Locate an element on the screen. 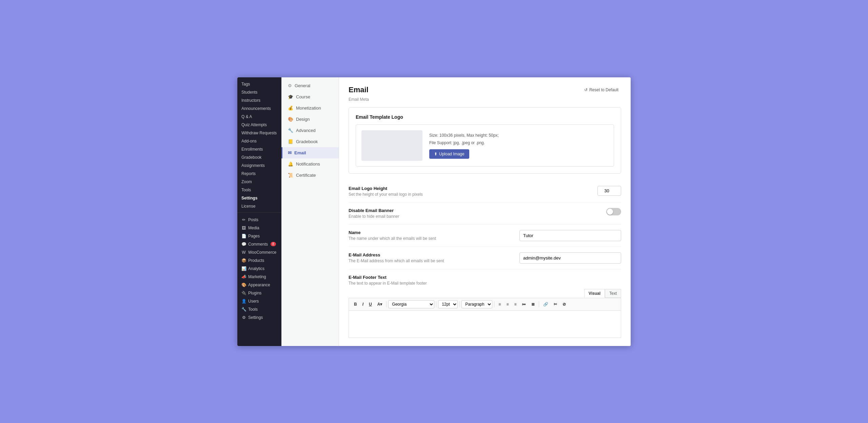 The image size is (868, 423). name-label: Name is located at coordinates (430, 233).